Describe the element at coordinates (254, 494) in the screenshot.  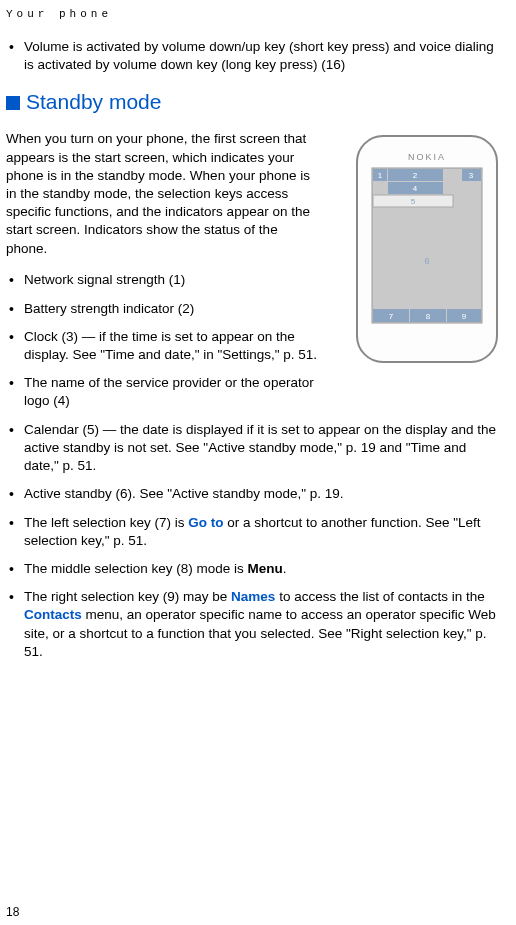
I see `list-item: Active standby (6). See "Active standby …` at that location.